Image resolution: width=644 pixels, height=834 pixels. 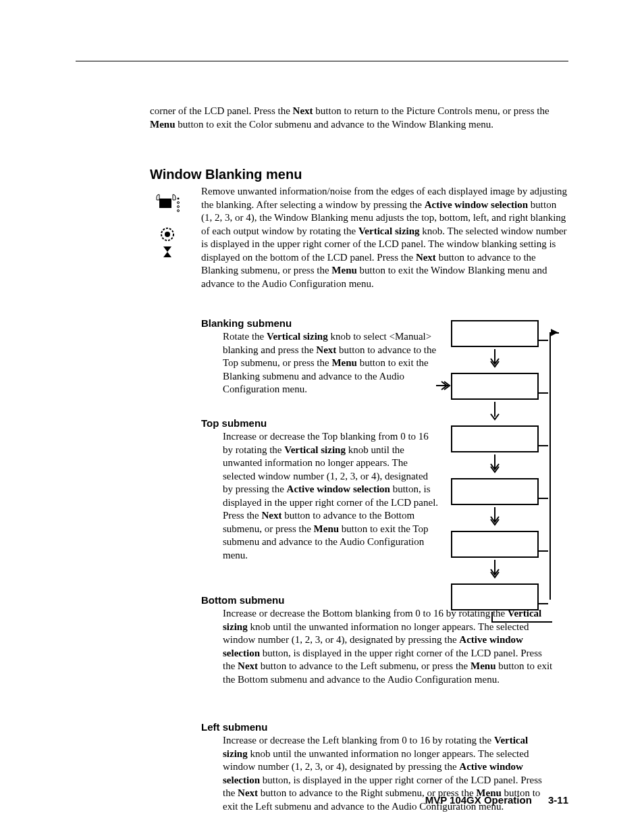 I want to click on flowchart-sideline, so click(x=550, y=467).